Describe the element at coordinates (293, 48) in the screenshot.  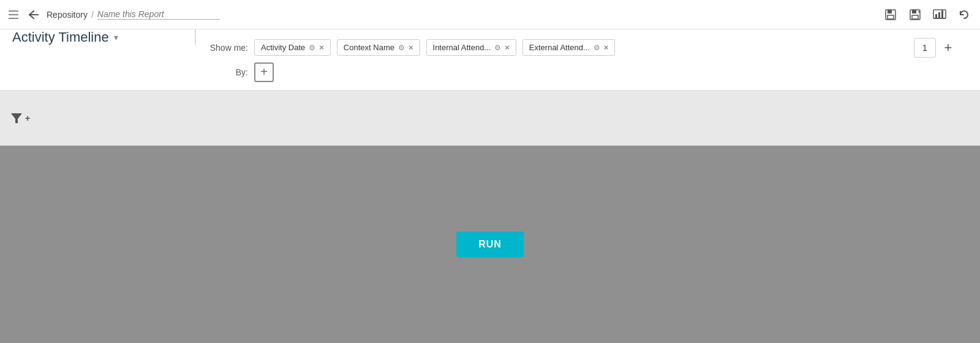
I see `field-pill-activity-date: Activity Date ⚙ ×` at that location.